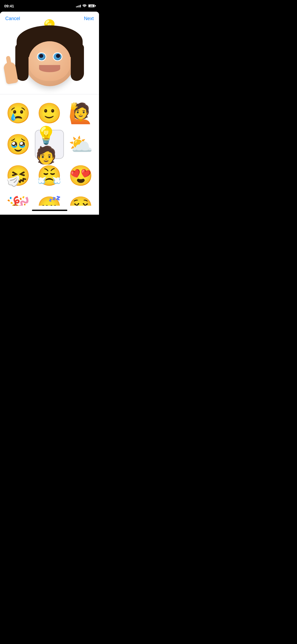  Describe the element at coordinates (18, 113) in the screenshot. I see `sticker-crying: 😢` at that location.